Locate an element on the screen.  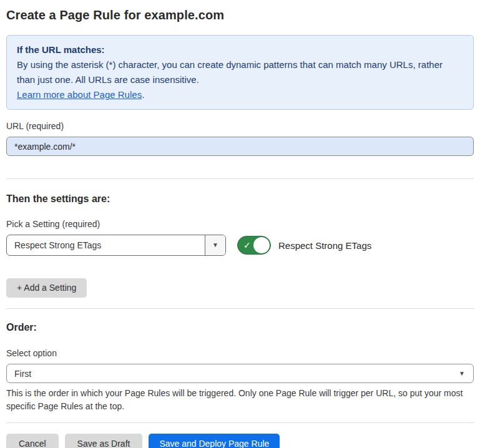
order-help-text: This is the order in which your Page Rul… is located at coordinates (238, 400).